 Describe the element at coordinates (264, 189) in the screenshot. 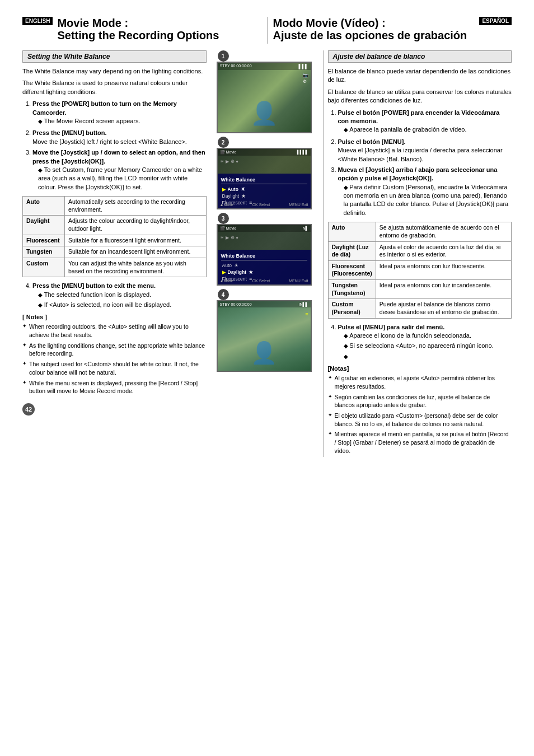

I see `menu-item-auto: ▶Auto ☀` at that location.